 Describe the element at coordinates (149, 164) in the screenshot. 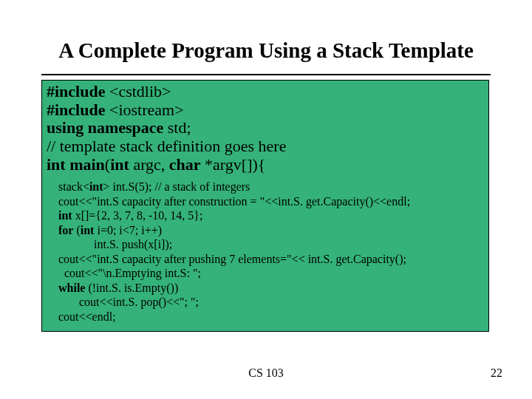

I see `argc: argc,` at that location.